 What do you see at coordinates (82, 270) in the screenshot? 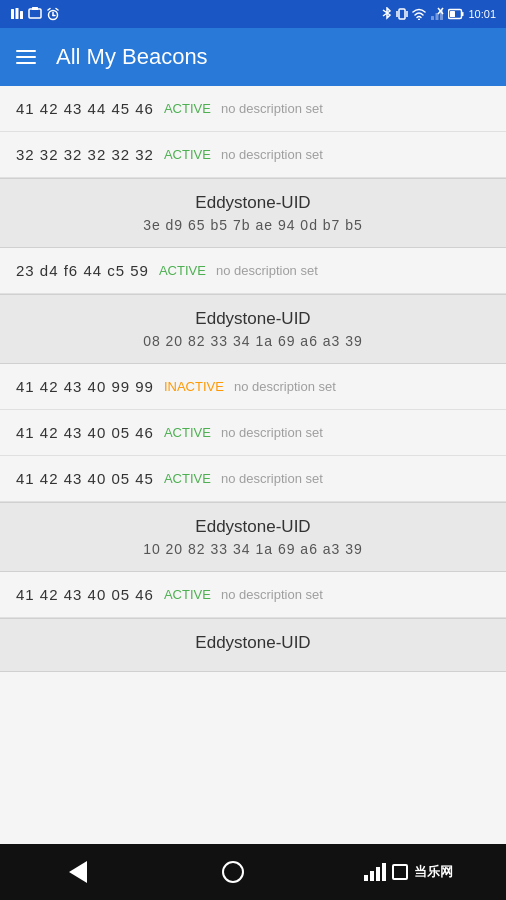
I see `beacon-hex: 23 d4 f6 44 c5 59` at bounding box center [82, 270].